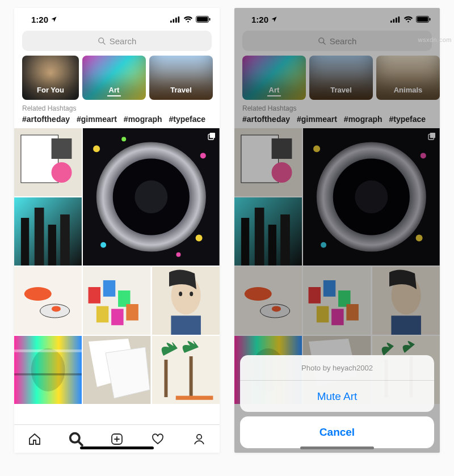  I want to click on category-label: Art, so click(115, 90).